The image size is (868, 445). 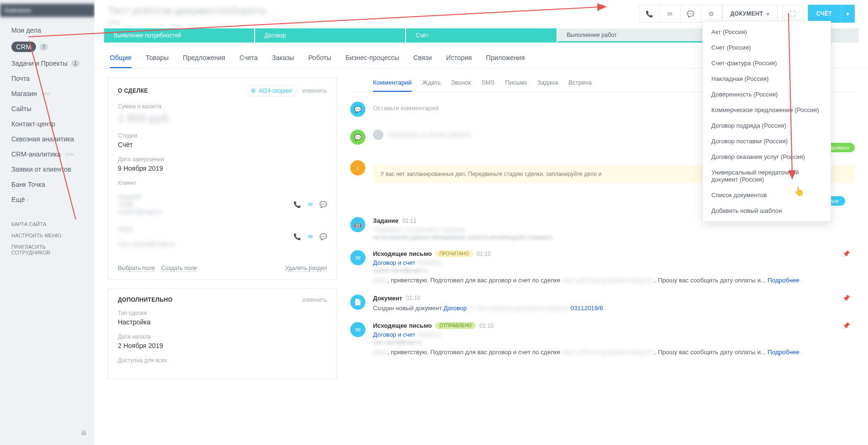 I want to click on sidebar-item-tasks: Задачи и Проекты1, so click(x=47, y=63).